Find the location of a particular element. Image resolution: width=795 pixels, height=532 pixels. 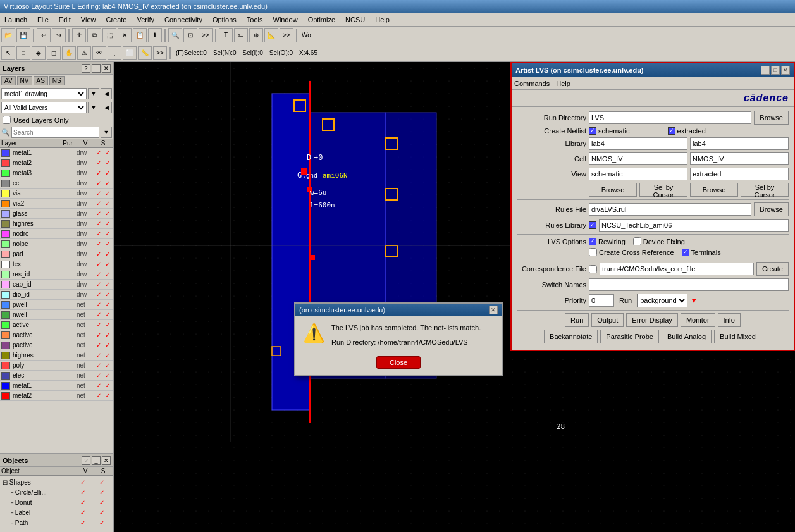

layers-help-btn: ? is located at coordinates (86, 68).